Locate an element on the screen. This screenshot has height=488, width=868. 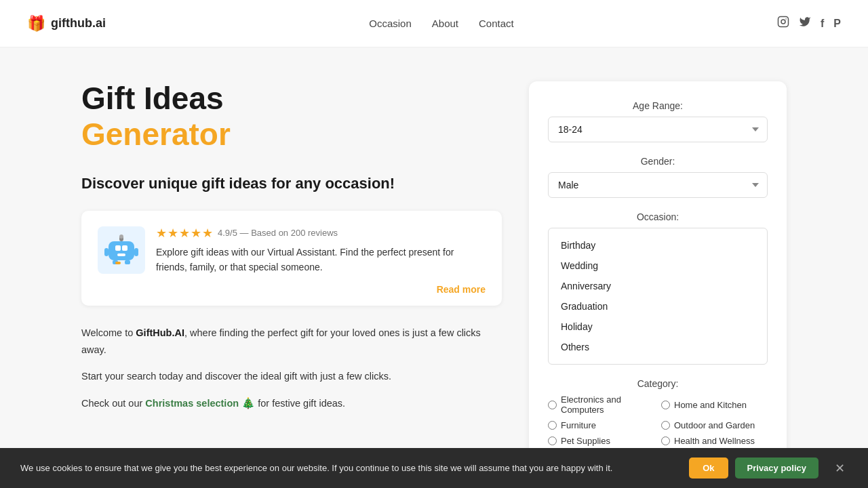
category-furniture: Furniture is located at coordinates (601, 426).